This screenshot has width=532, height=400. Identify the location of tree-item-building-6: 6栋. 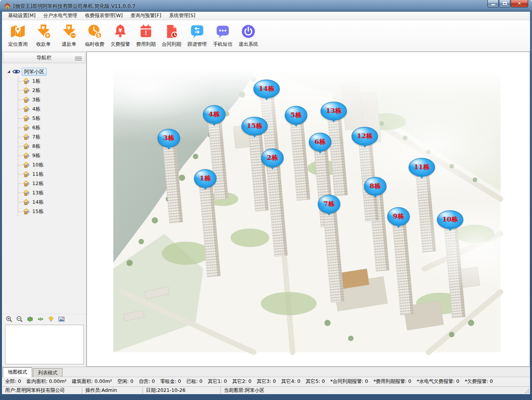
(52, 128).